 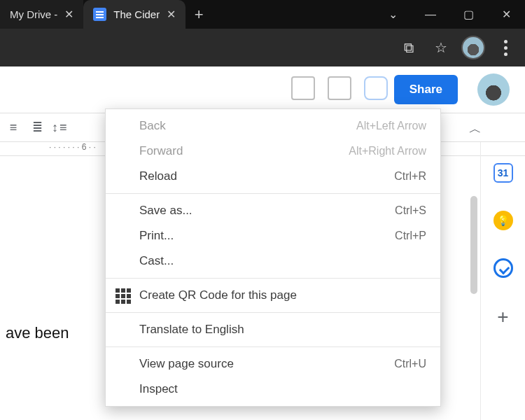 I want to click on history-icon, so click(x=303, y=88).